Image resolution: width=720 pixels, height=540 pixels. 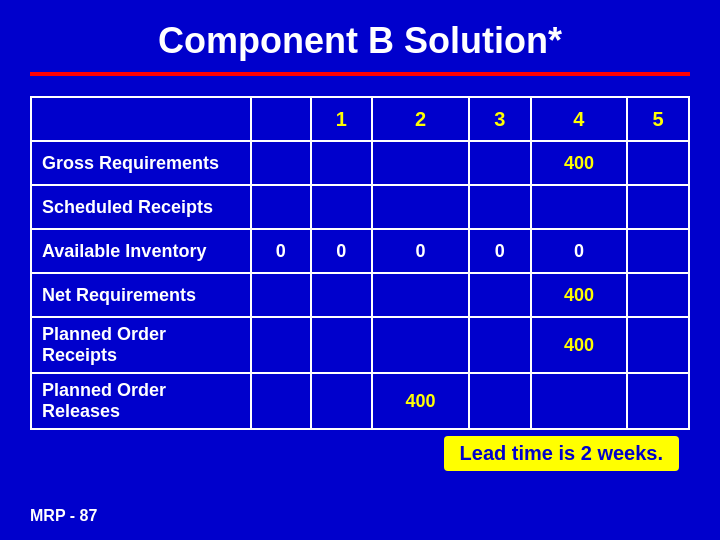 What do you see at coordinates (281, 345) in the screenshot?
I see `planned-receipts-blank` at bounding box center [281, 345].